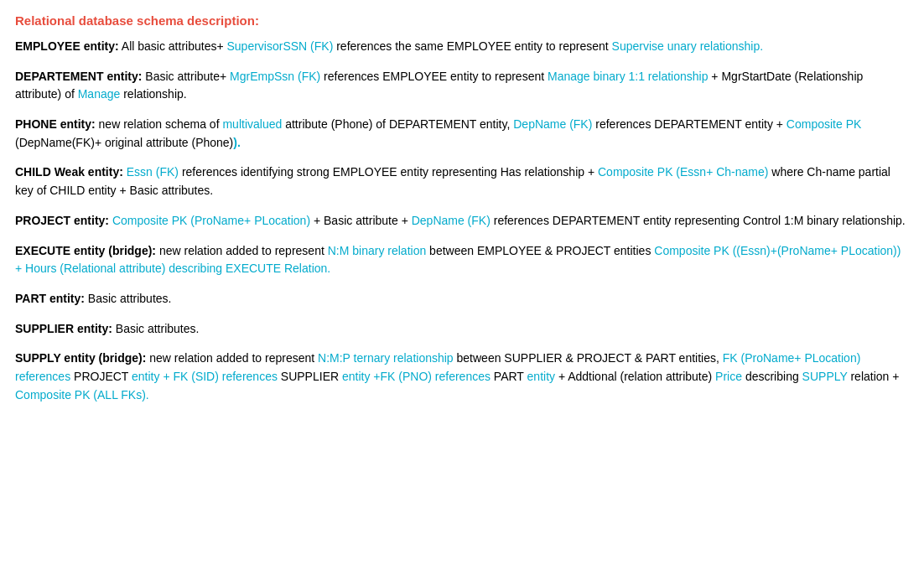  I want to click on text-part-phone-4: references DEPARTEMENT entity +, so click(689, 124).